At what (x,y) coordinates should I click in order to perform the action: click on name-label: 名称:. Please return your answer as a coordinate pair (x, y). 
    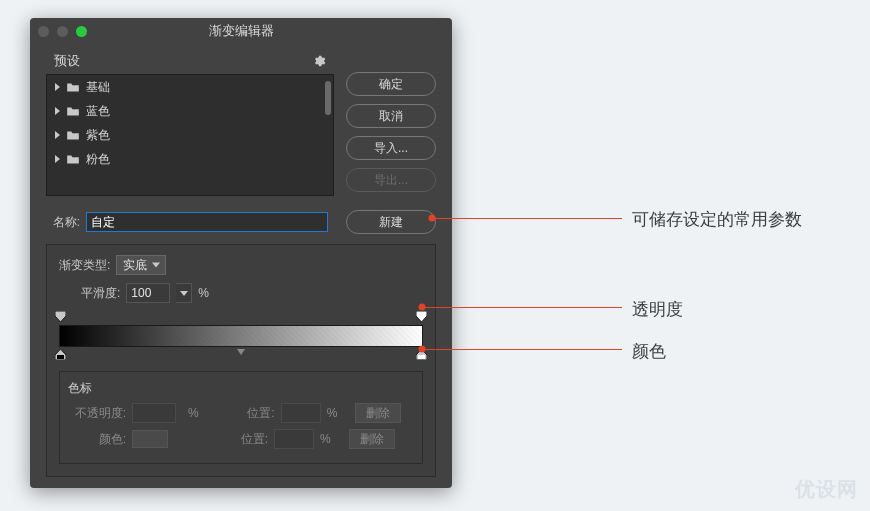
    Looking at the image, I should click on (63, 222).